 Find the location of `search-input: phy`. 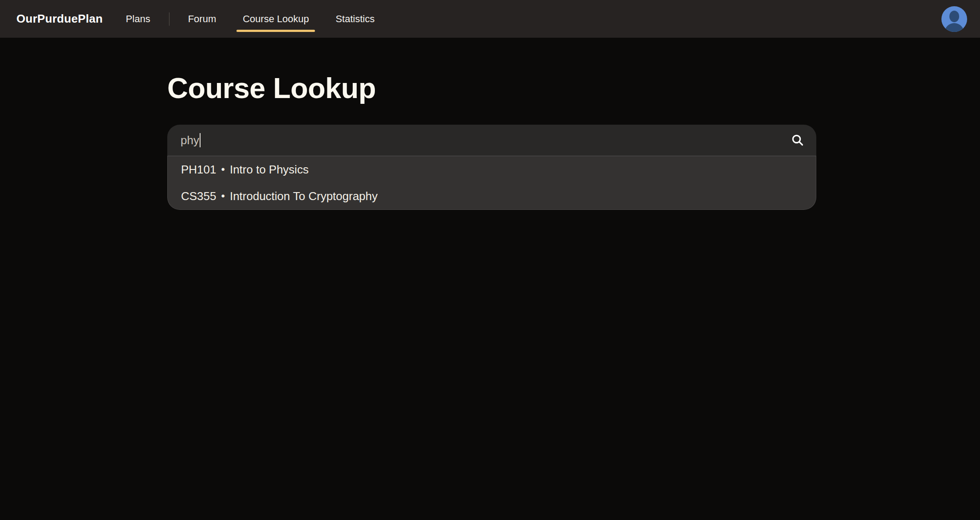

search-input: phy is located at coordinates (492, 140).